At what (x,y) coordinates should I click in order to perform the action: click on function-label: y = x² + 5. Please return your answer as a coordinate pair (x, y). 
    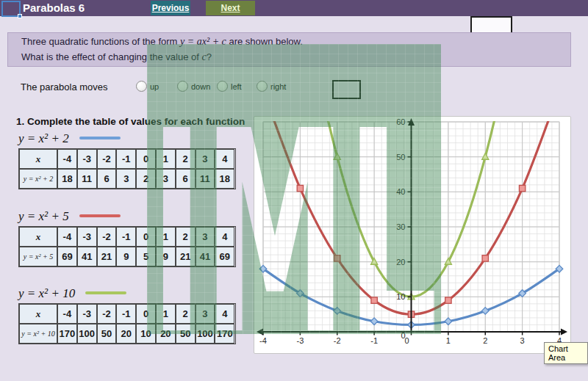
    Looking at the image, I should click on (44, 216).